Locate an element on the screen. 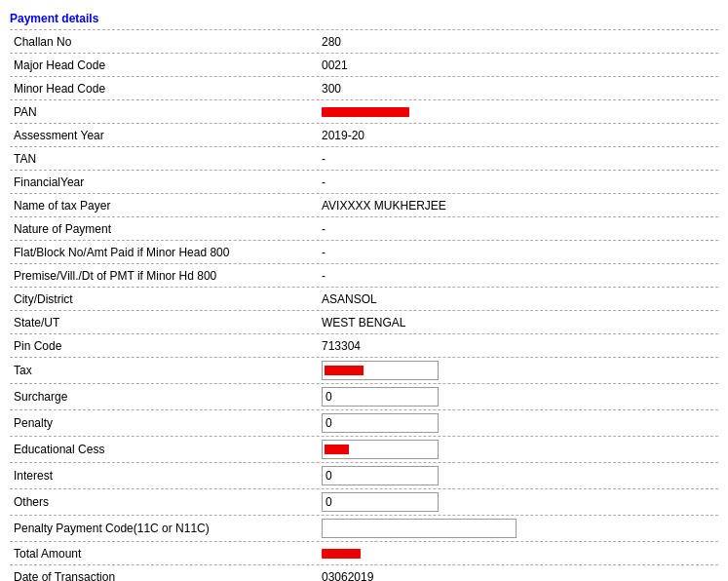 Image resolution: width=728 pixels, height=581 pixels. row-label: Assessment Year is located at coordinates (166, 136).